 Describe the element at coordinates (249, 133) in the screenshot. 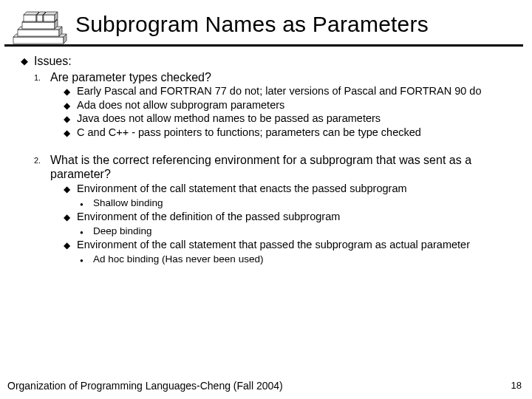

I see `q1-point: C and C++ - pass pointers to functions; …` at that location.